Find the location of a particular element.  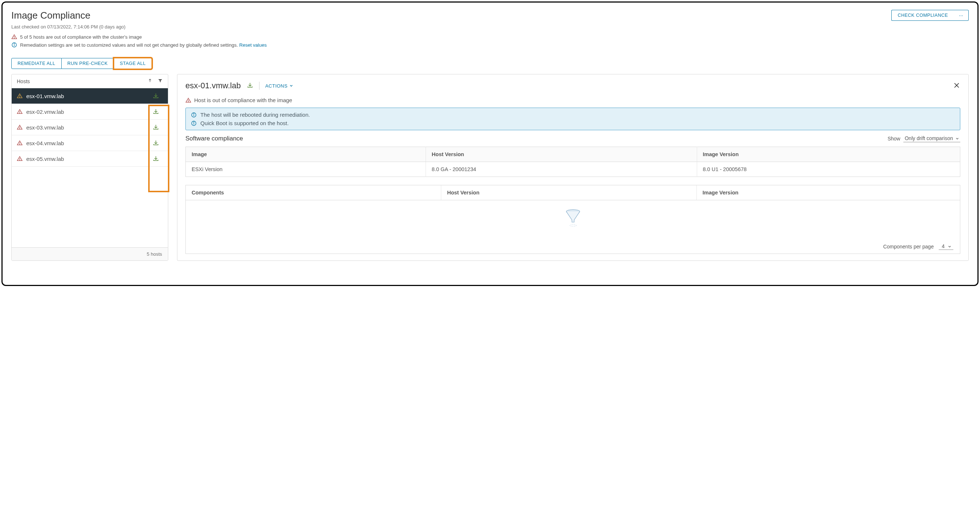

callout-text-2: Quick Boot is supported on the host. is located at coordinates (245, 123).